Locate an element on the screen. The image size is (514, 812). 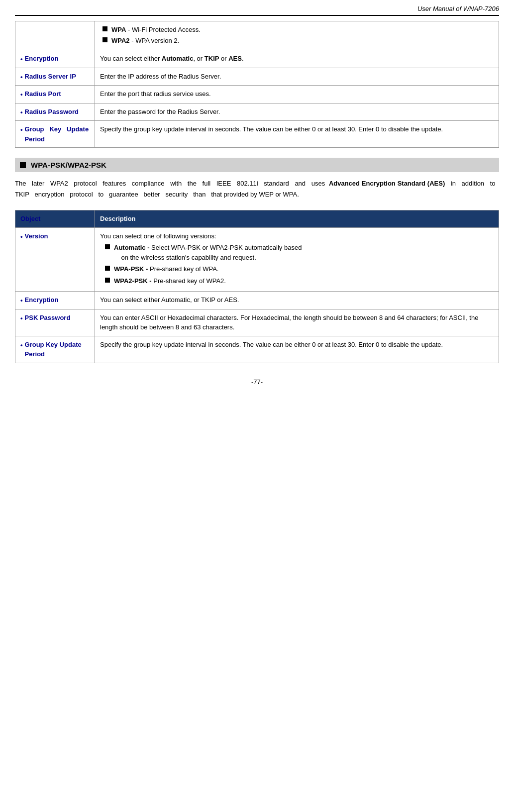
top-table-label-radius-ip: • Radius Server IP is located at coordinates (55, 77).